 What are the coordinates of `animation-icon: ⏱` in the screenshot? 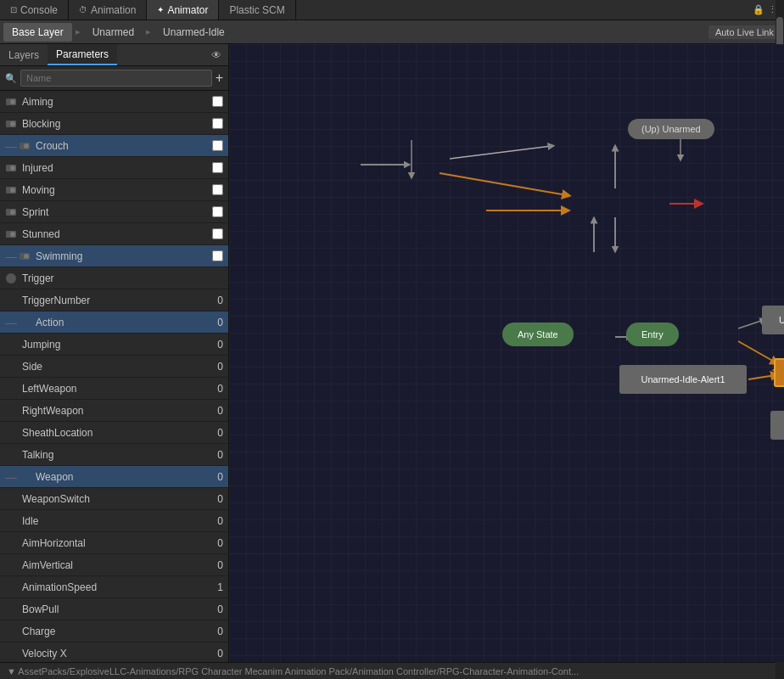 It's located at (83, 10).